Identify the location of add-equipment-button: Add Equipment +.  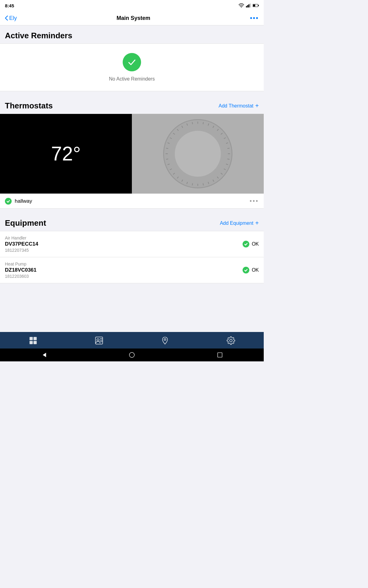
(239, 223).